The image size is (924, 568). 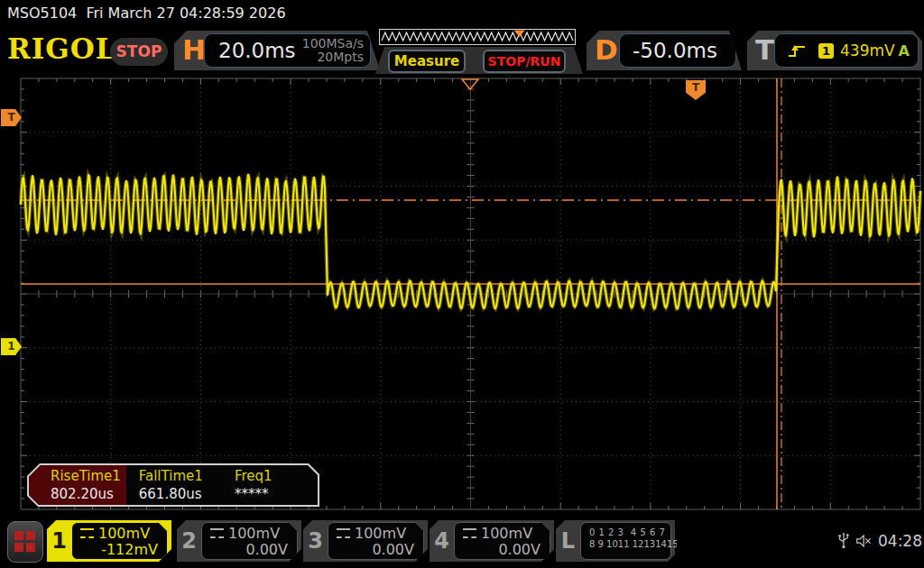 I want to click on trigger-block: T 1 439mV A, so click(x=835, y=50).